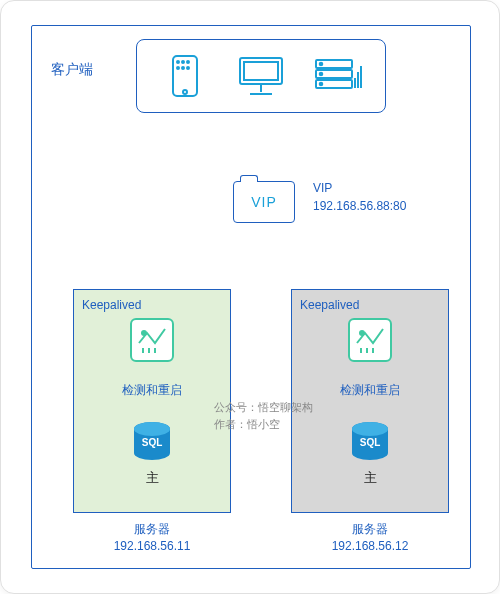 The image size is (500, 594). Describe the element at coordinates (370, 478) in the screenshot. I see `role-label-right: 主` at that location.